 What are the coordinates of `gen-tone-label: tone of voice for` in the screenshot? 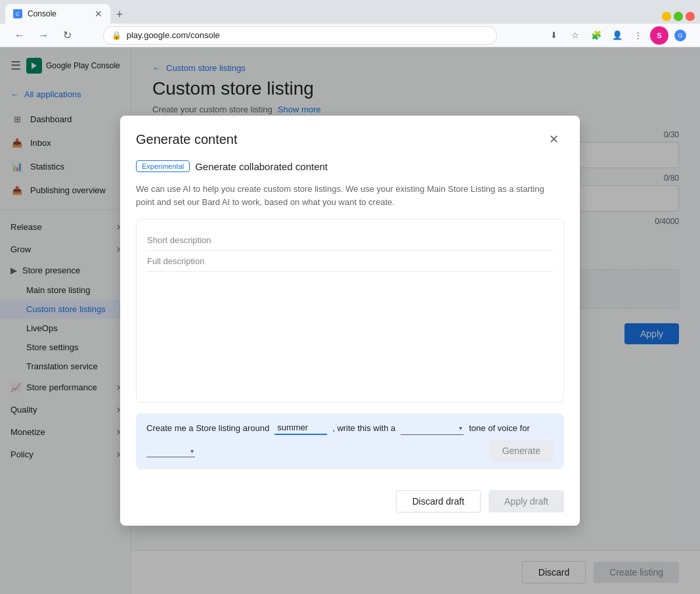 It's located at (499, 428).